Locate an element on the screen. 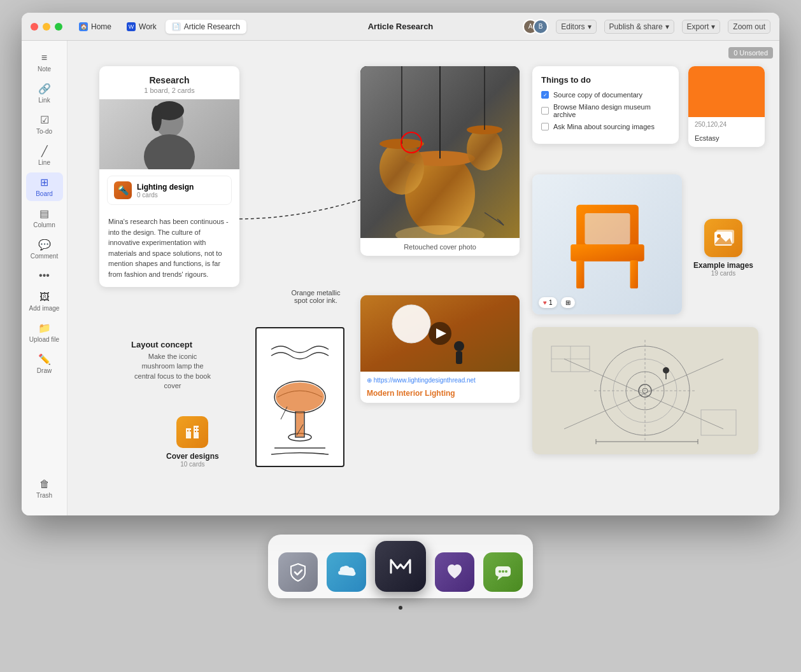  tab-article: 📄 Article Research is located at coordinates (206, 27).